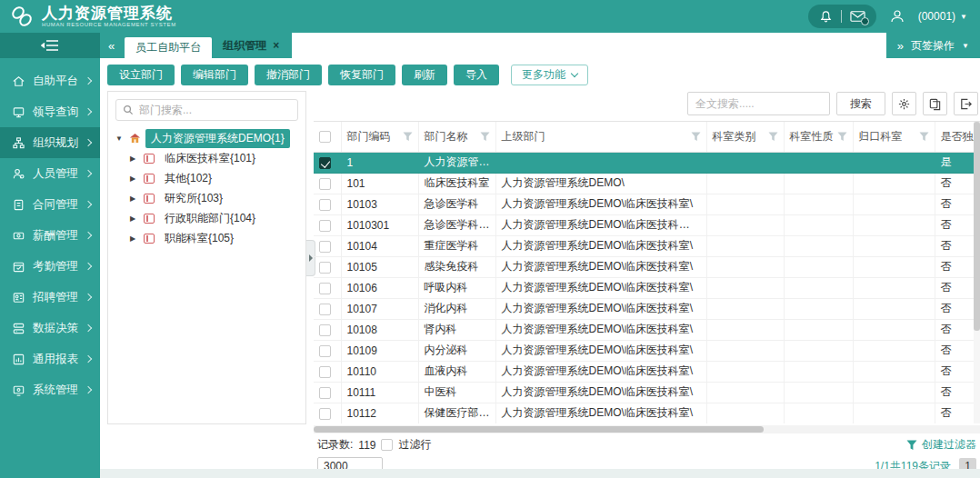 This screenshot has height=478, width=980. Describe the element at coordinates (380, 287) in the screenshot. I see `cell-code: 10106` at that location.